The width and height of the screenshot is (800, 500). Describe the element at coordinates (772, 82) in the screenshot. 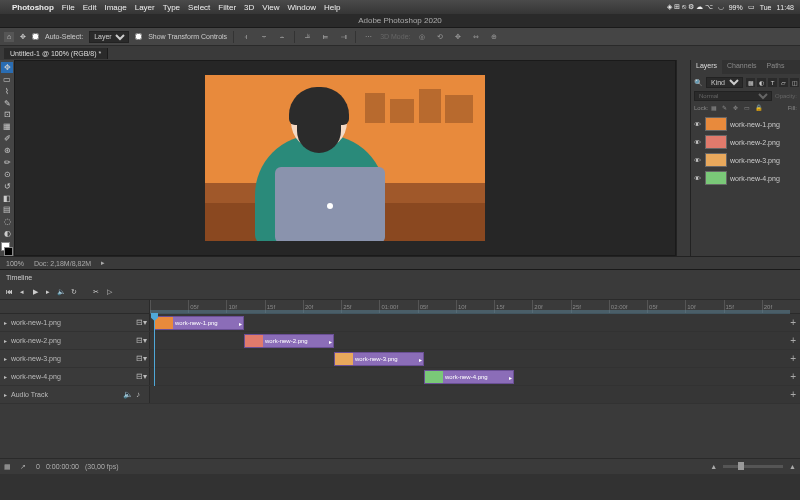

I see `filter-type-icon: T` at that location.